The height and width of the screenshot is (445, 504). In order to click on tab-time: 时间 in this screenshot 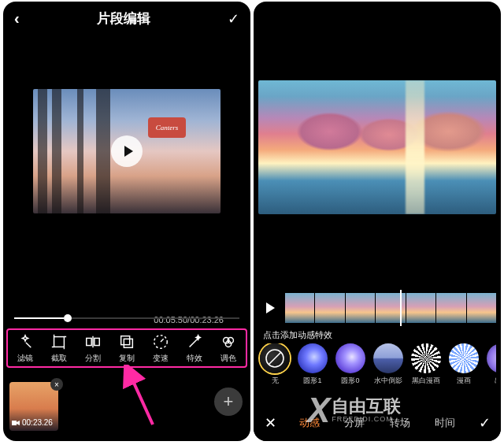, I will do `click(446, 423)`.